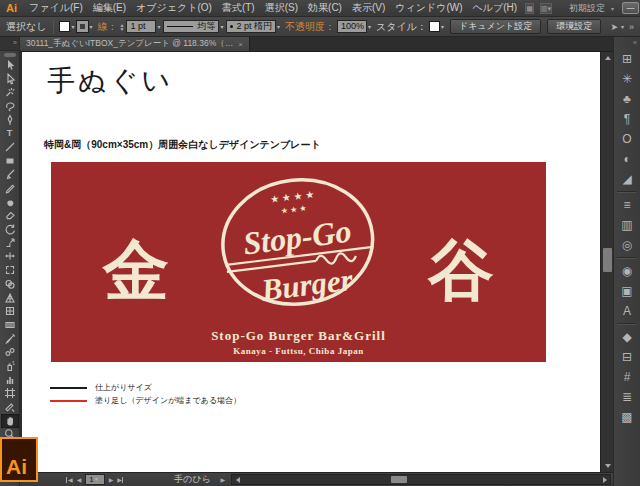 Image resolution: width=640 pixels, height=486 pixels. What do you see at coordinates (622, 26) in the screenshot?
I see `options-caret-icon: ▾` at bounding box center [622, 26].